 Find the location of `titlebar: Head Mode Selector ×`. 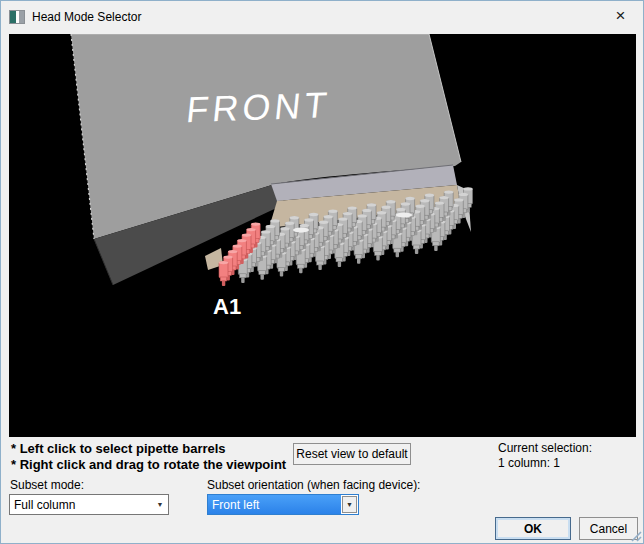

titlebar: Head Mode Selector × is located at coordinates (322, 16).